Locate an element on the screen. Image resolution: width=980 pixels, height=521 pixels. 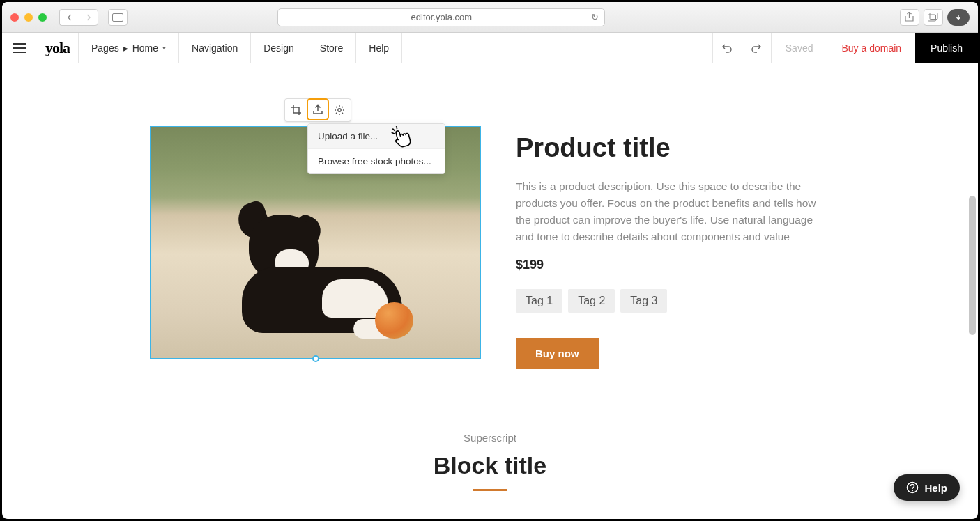
browser-titlebar: editor.yola.com ↻ is located at coordinates (490, 17).